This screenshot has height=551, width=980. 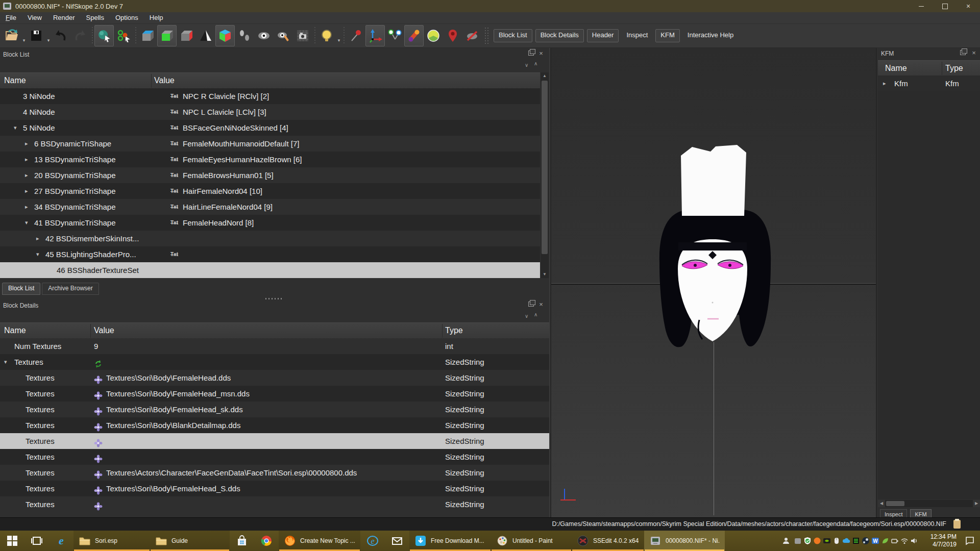 What do you see at coordinates (274, 299) in the screenshot?
I see `dock-splitter-handle` at bounding box center [274, 299].